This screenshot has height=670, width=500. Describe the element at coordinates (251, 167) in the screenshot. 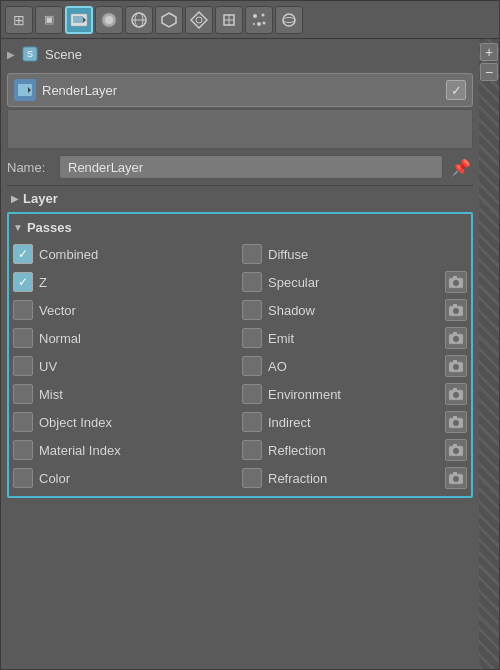

I see `name-input` at that location.